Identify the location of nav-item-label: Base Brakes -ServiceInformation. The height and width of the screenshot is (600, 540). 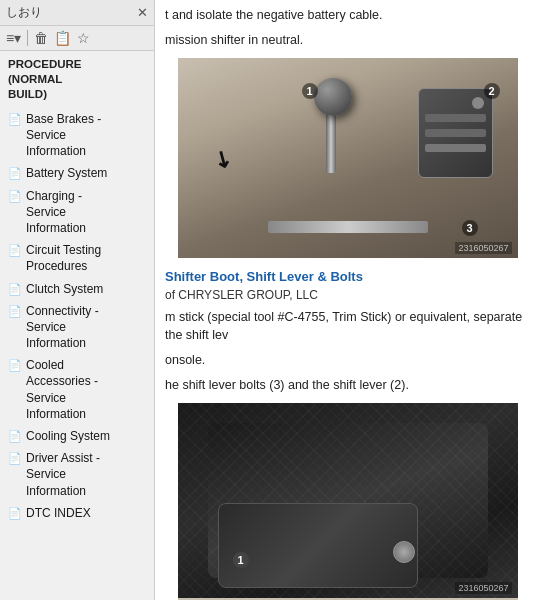
(87, 136).